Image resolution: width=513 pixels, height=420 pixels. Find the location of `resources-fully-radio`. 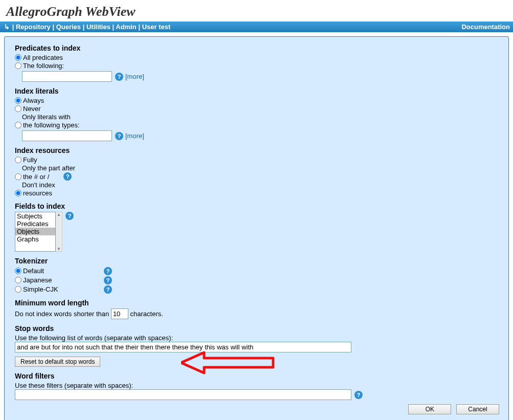

resources-fully-radio is located at coordinates (18, 160).